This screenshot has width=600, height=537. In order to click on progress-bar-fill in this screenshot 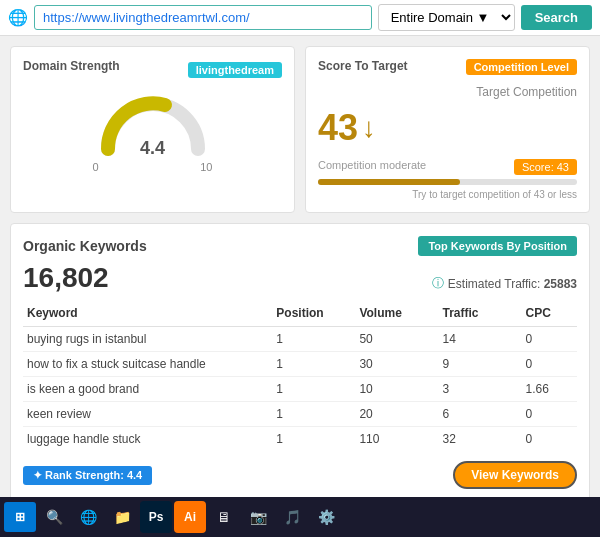, I will do `click(389, 182)`.